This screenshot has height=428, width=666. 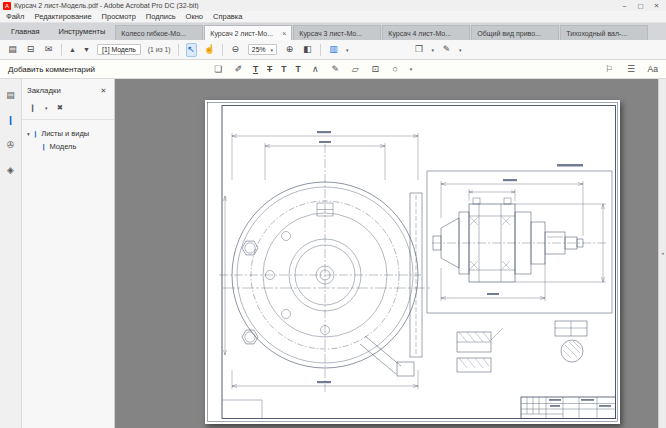 I want to click on tab-bar: Главная Инструменты Колесо гибкое-Мо... …, so click(x=333, y=32).